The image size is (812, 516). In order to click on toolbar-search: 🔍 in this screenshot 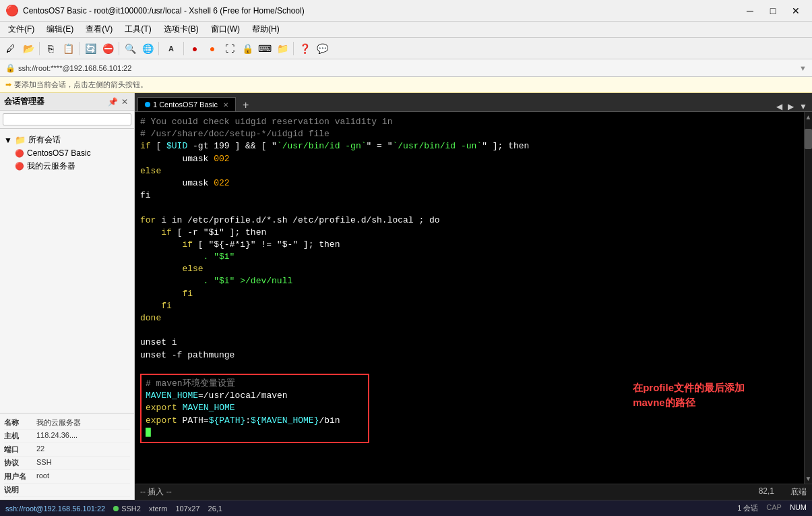, I will do `click(130, 49)`.